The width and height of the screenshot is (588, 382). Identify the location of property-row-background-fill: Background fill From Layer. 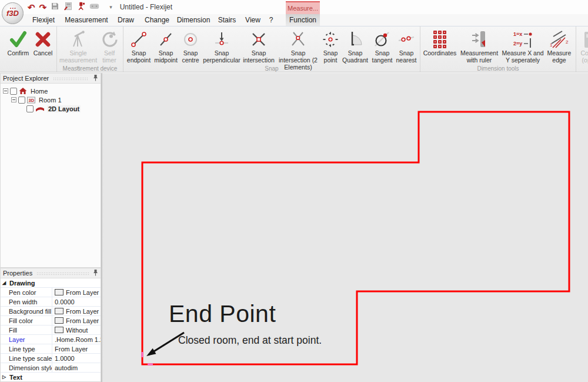
(51, 311).